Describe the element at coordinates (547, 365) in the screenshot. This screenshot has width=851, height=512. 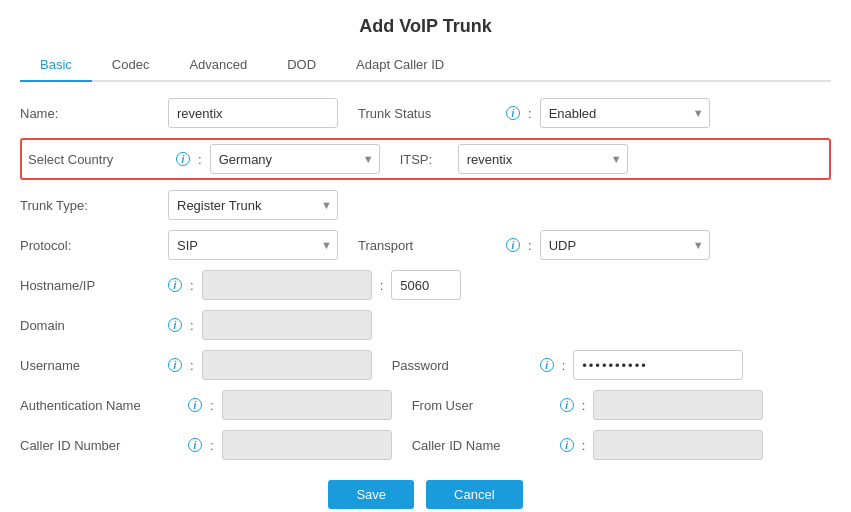
I see `password-info-icon: i` at that location.